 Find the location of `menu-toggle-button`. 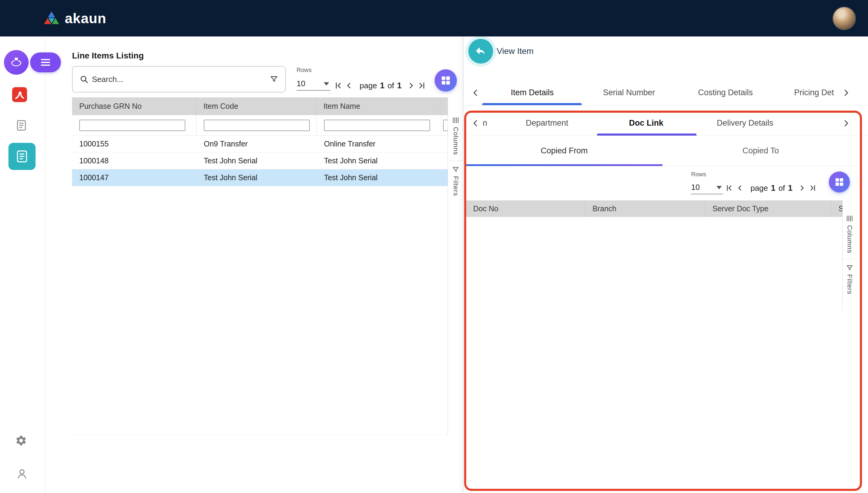

menu-toggle-button is located at coordinates (45, 62).